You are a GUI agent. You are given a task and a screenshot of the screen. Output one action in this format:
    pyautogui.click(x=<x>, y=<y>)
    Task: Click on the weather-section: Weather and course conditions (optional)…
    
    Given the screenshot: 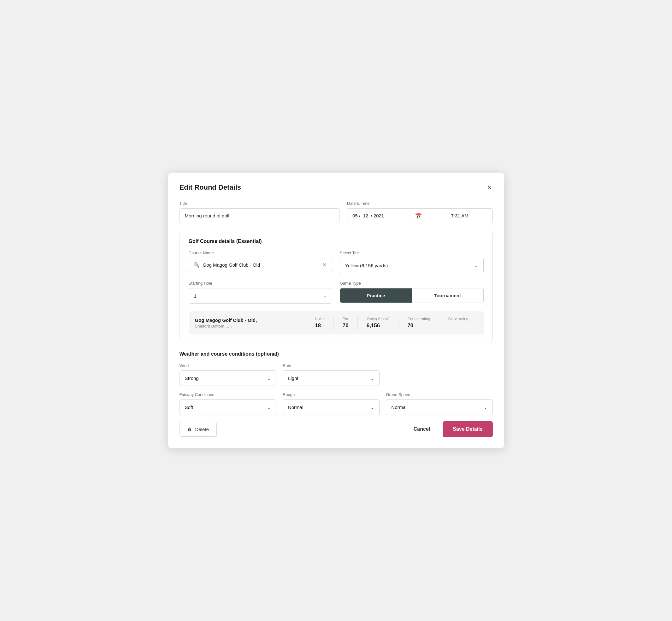 What is the action you would take?
    pyautogui.click(x=336, y=383)
    